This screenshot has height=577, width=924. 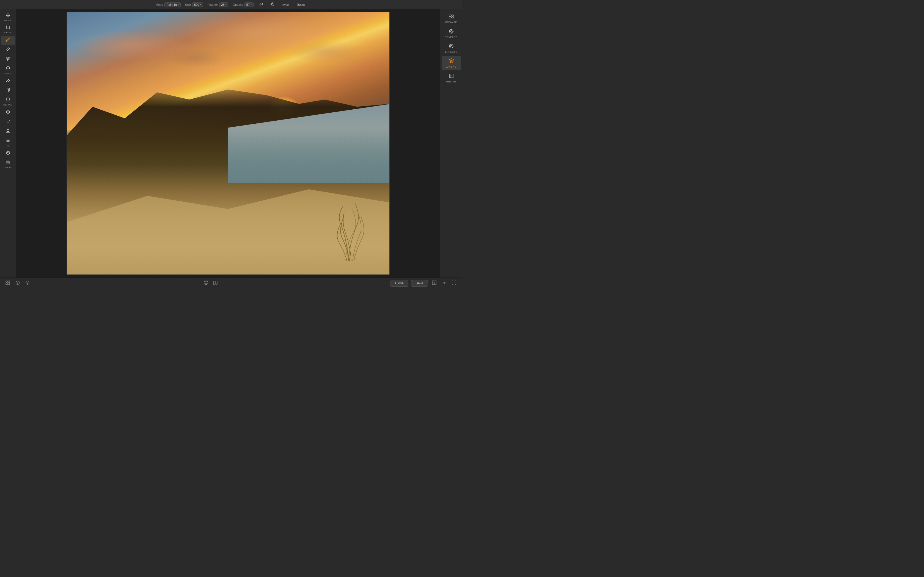 What do you see at coordinates (8, 91) in the screenshot?
I see `clone-icon` at bounding box center [8, 91].